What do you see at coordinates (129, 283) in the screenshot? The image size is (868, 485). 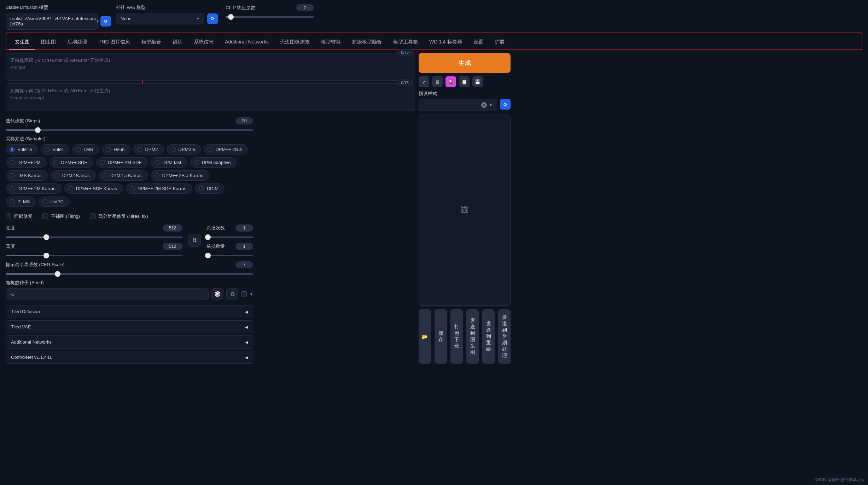 I see `seed-label: 随机数种子 (Seed)` at bounding box center [129, 283].